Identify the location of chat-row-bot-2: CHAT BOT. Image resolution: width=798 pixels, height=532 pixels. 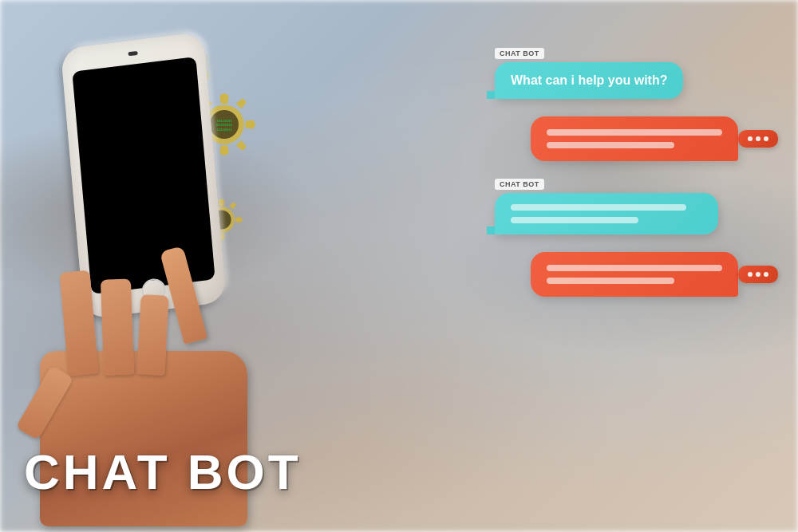
(614, 207).